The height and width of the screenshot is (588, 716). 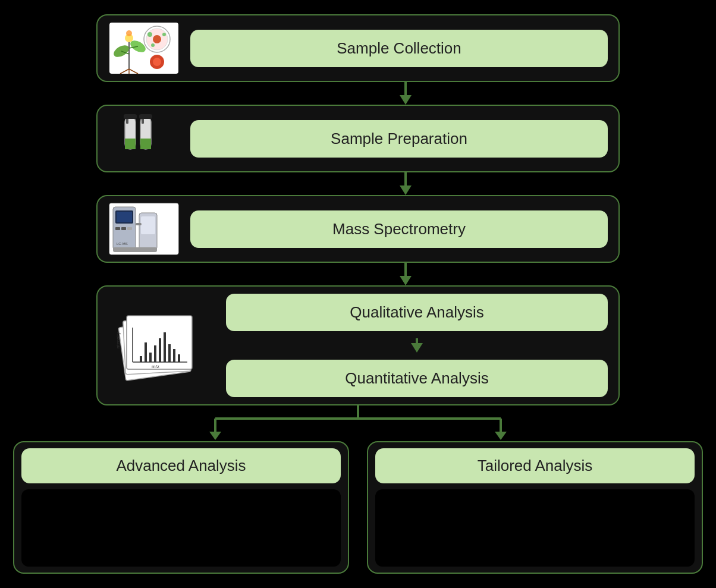 I want to click on mass-spectrometry-label: Mass Spectrometry, so click(x=399, y=229).